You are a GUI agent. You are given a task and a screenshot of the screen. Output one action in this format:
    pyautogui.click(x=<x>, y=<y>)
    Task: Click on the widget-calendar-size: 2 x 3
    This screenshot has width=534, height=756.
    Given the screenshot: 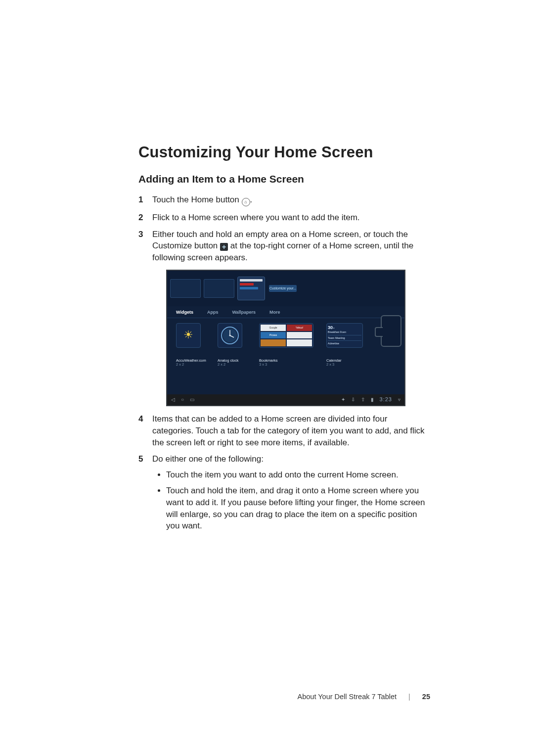 What is the action you would take?
    pyautogui.click(x=334, y=365)
    